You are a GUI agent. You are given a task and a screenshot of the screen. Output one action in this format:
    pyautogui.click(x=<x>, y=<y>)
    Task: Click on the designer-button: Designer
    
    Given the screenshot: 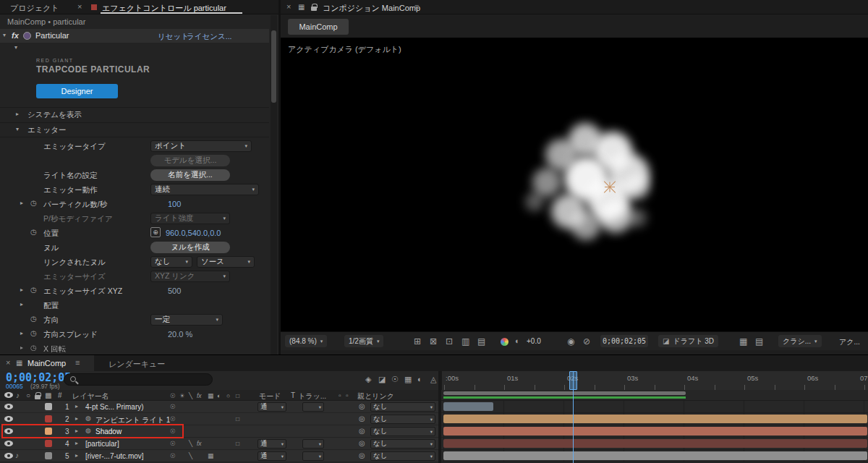 What is the action you would take?
    pyautogui.click(x=77, y=91)
    